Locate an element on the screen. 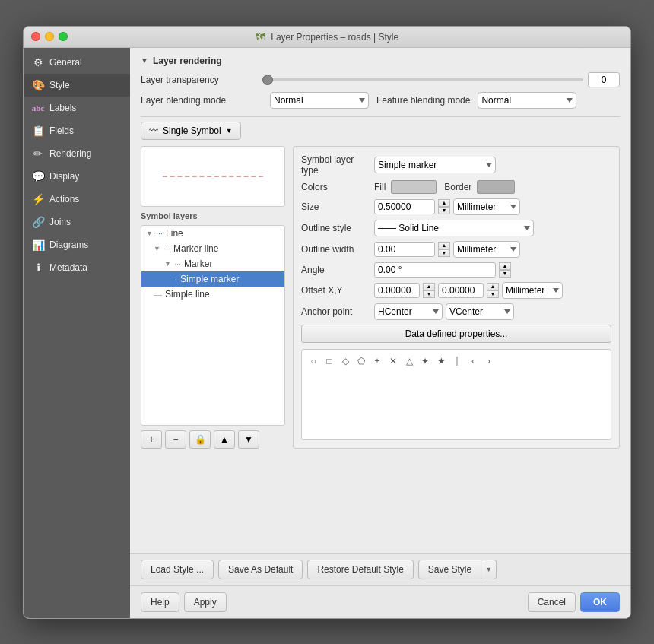  tree-item-marker: ▼ ··· Marker is located at coordinates (213, 264).